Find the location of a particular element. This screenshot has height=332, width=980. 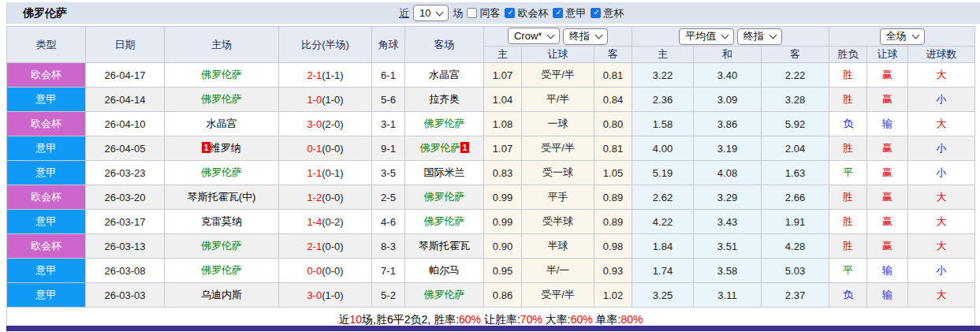

euro-home-odds: 1.84 is located at coordinates (663, 246).